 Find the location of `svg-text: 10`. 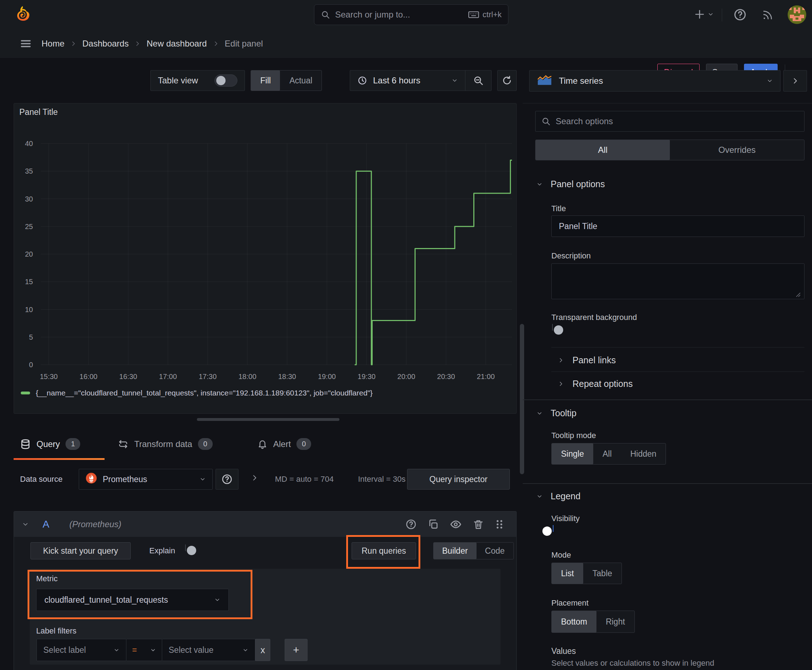

svg-text: 10 is located at coordinates (29, 310).